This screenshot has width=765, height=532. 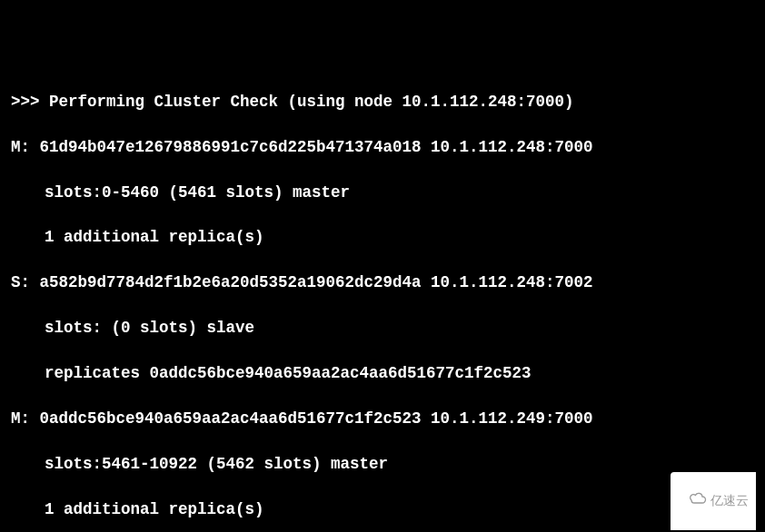 I want to click on cloud-icon, so click(x=690, y=501).